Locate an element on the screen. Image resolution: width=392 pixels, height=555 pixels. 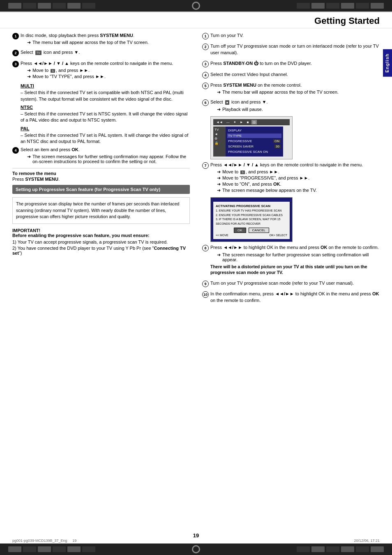
right-step-2-content: Turn off your TV progressive scan mode o… is located at coordinates (295, 50).